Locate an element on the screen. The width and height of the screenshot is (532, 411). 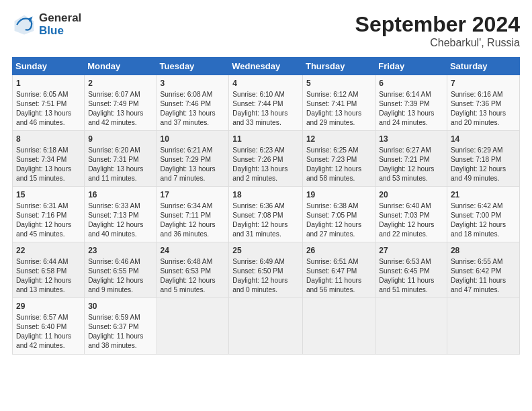
calendar-cell: 30Sunrise: 6:59 AM Sunset: 6:37 PM Dayli… is located at coordinates (121, 326).